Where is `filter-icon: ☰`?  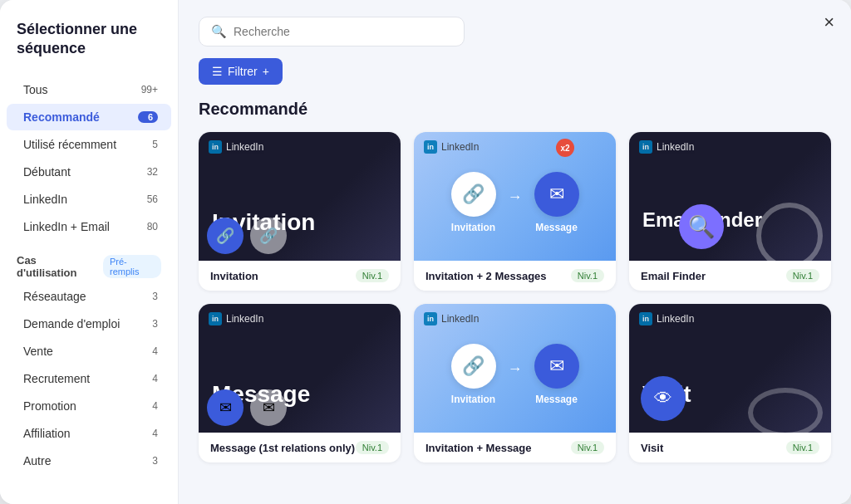
filter-icon: ☰ is located at coordinates (218, 71).